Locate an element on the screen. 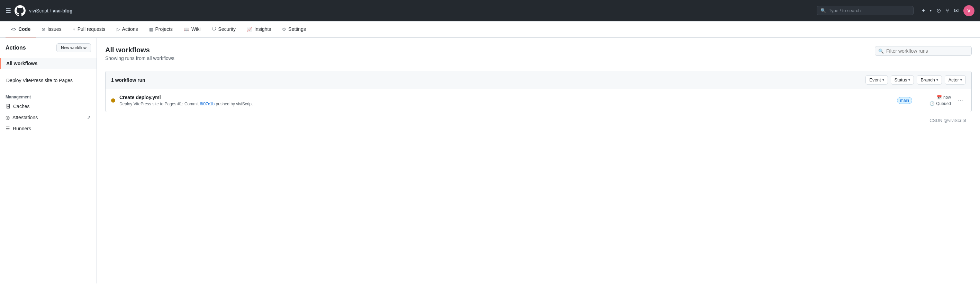 This screenshot has width=980, height=289. plus-icon: + is located at coordinates (923, 11).